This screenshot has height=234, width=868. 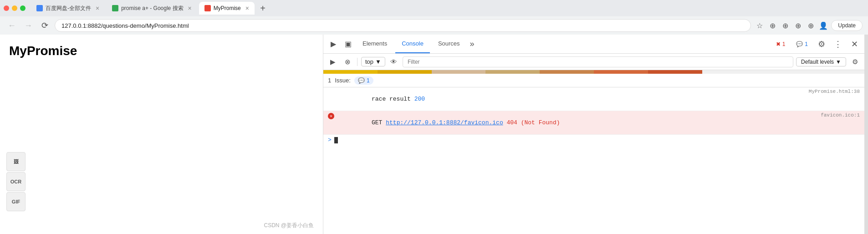 What do you see at coordinates (784, 44) in the screenshot?
I see `error-count: 1` at bounding box center [784, 44].